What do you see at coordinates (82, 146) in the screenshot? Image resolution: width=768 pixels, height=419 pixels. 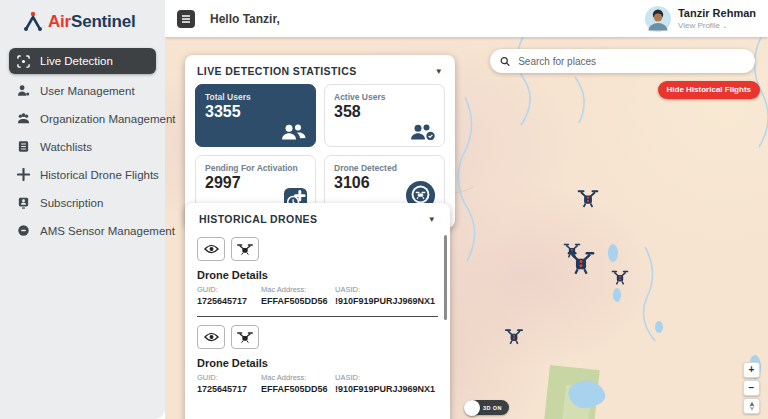 I see `sidebar-item-watchlists: Watchlists` at bounding box center [82, 146].